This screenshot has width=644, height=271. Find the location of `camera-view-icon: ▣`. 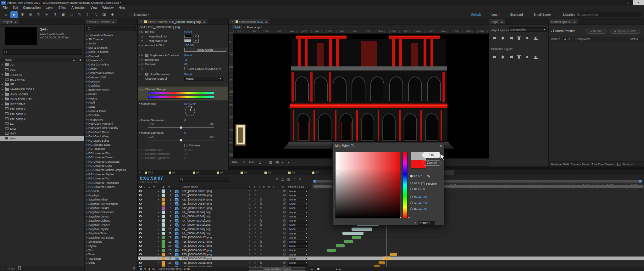

camera-view-icon: ▣ is located at coordinates (277, 162).